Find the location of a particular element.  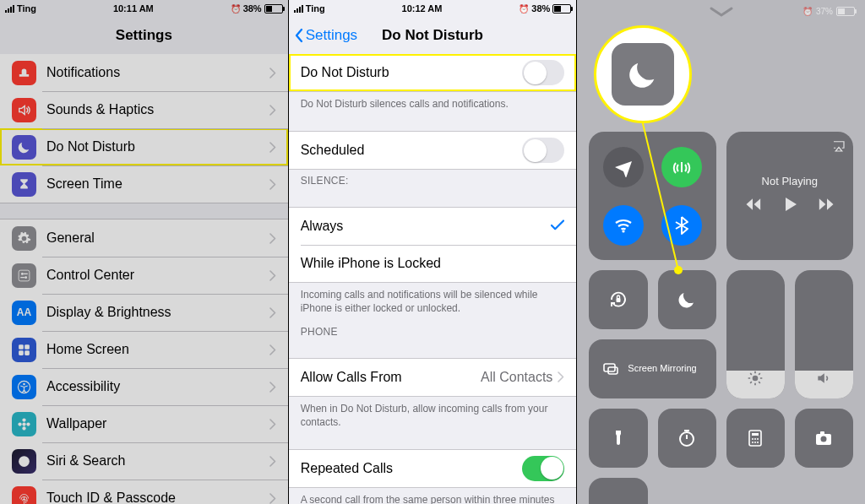

row-siri-search: Siri & Search is located at coordinates (144, 461).